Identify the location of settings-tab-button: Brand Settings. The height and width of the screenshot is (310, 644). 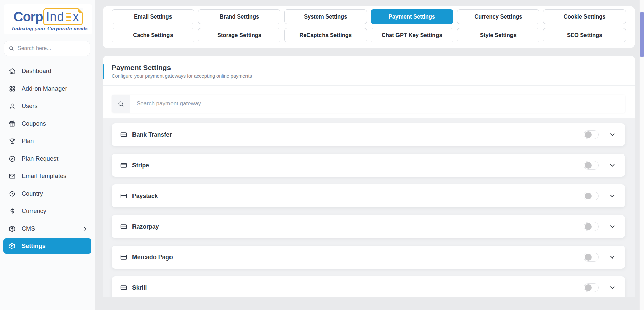
(239, 17).